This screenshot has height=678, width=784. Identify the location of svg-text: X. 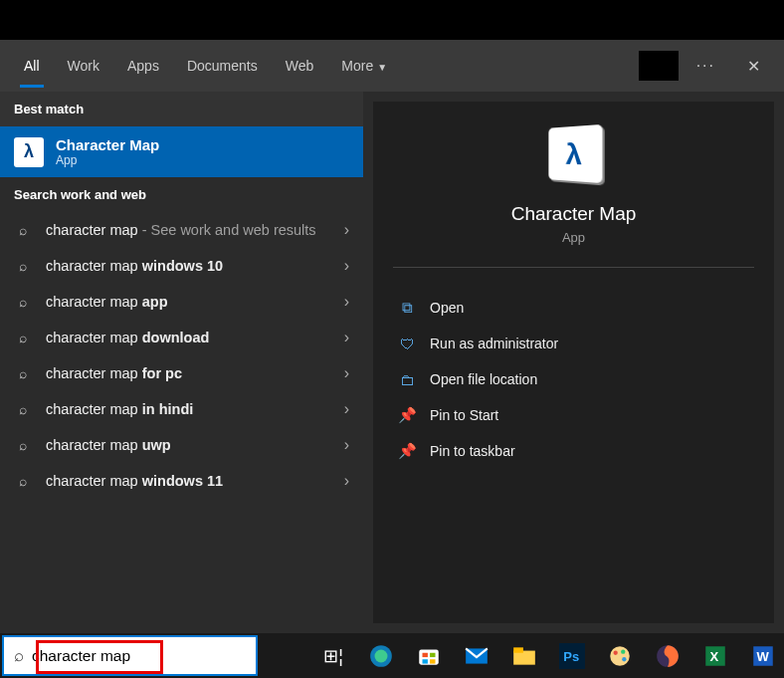
(714, 657).